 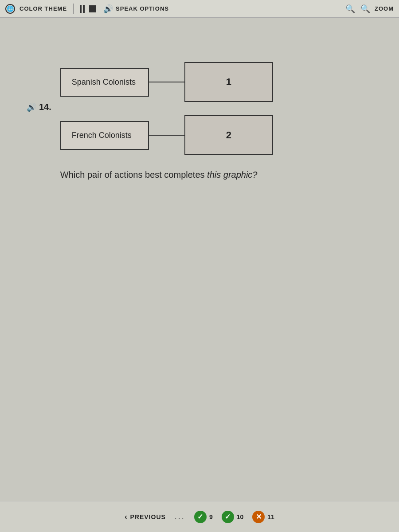 I want to click on page-11-label: 11, so click(x=271, y=517).